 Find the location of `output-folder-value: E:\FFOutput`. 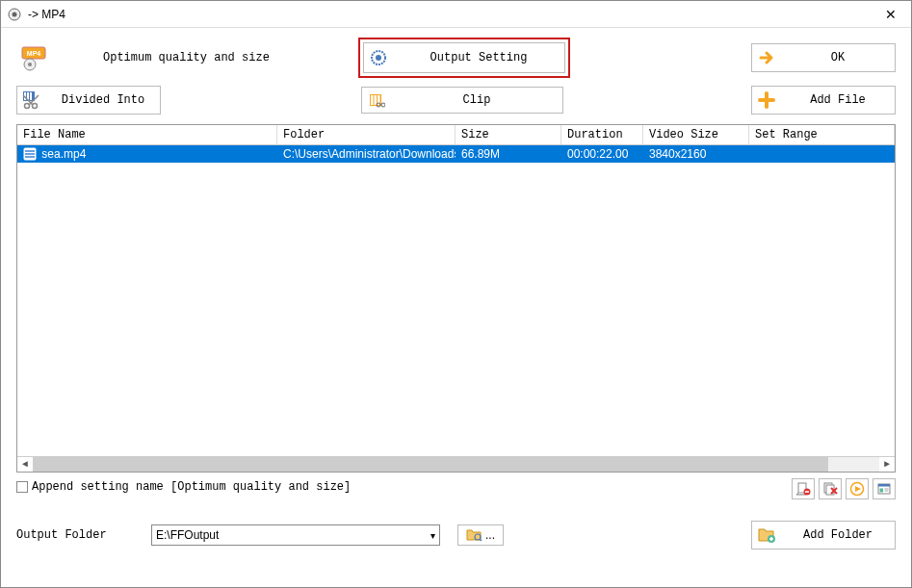

output-folder-value: E:\FFOutput is located at coordinates (187, 535).